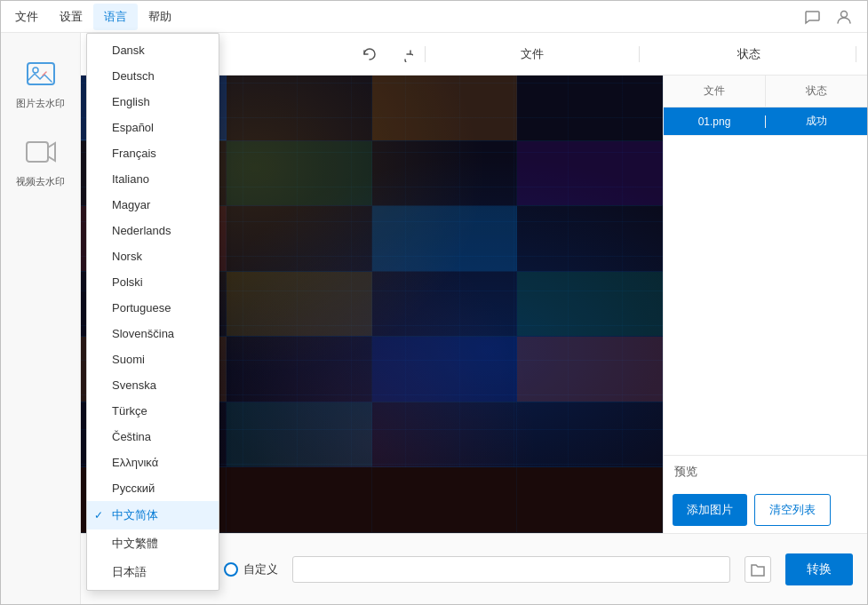 Image resolution: width=868 pixels, height=605 pixels. I want to click on add-image-button: 添加图片, so click(710, 510).